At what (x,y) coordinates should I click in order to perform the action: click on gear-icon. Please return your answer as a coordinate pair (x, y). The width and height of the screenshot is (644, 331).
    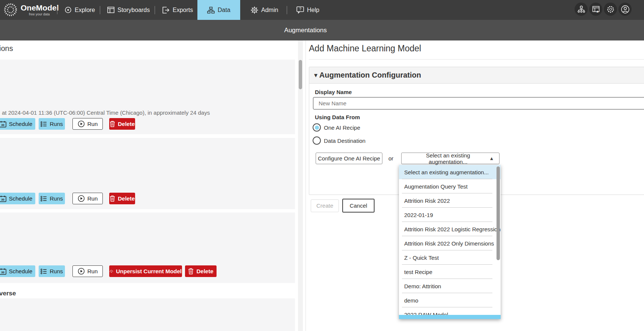
    Looking at the image, I should click on (254, 10).